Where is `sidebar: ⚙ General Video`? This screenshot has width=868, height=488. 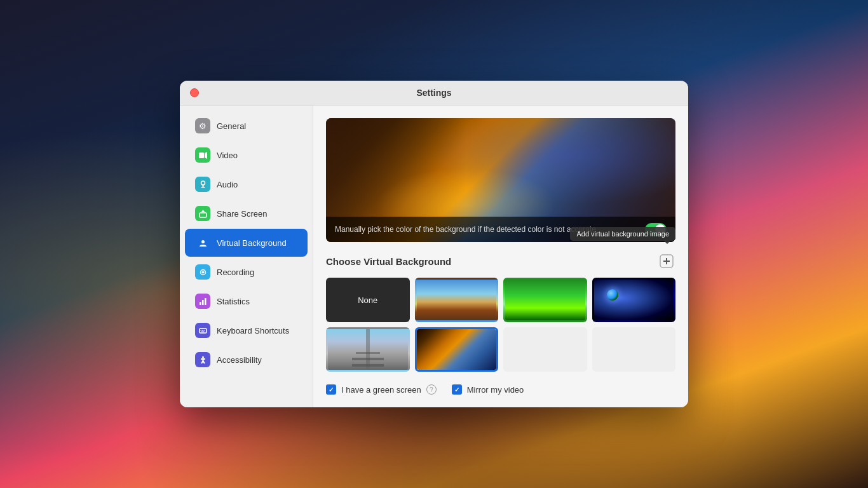 sidebar: ⚙ General Video is located at coordinates (247, 257).